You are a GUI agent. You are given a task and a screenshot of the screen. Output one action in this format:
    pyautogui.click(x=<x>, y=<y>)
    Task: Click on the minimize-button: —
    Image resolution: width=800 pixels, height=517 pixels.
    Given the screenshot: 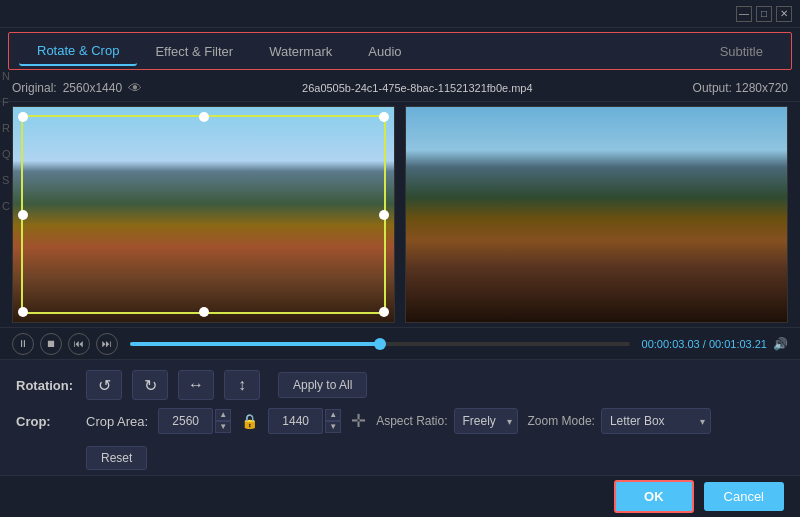 What is the action you would take?
    pyautogui.click(x=744, y=14)
    